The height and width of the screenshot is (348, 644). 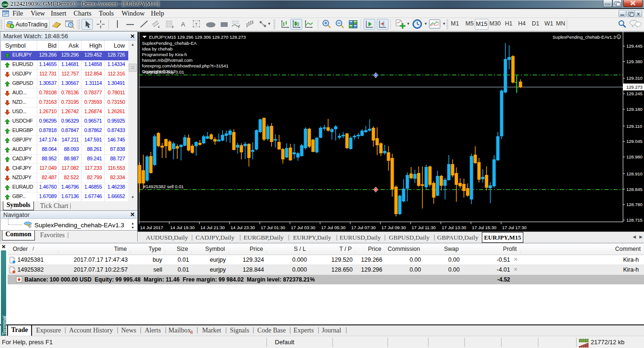 I want to click on svg-text:EURJPY,M15 129.296 129.306 12: EURJPY,M15 129.296 129.306 129.270 129.2…, so click(x=197, y=37).